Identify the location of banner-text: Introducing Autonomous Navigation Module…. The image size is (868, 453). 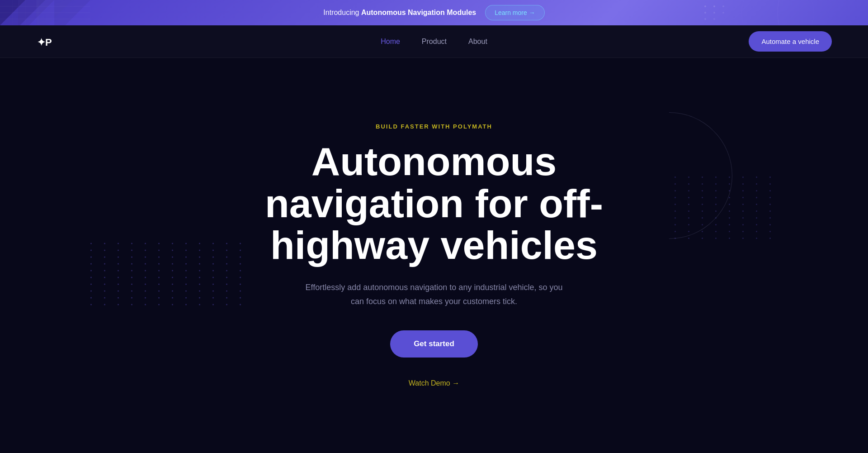
(400, 13).